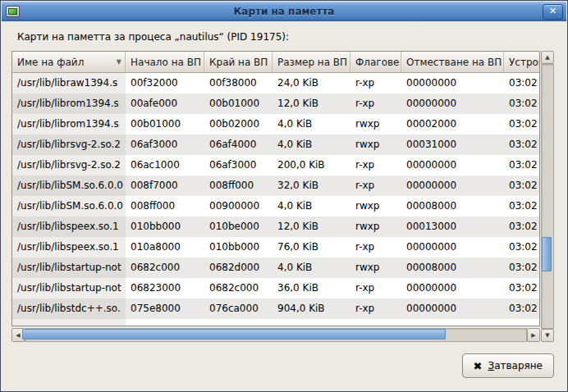 The width and height of the screenshot is (568, 392). Describe the element at coordinates (553, 11) in the screenshot. I see `window-close-icon: ✕` at that location.